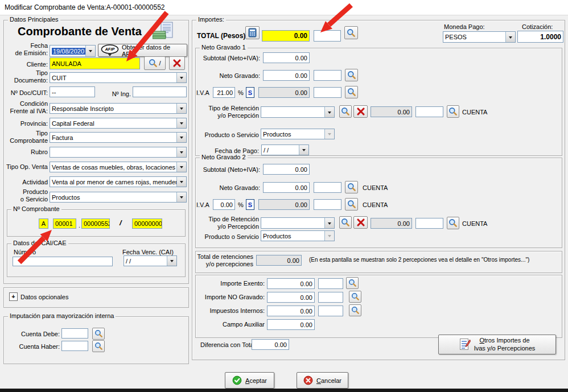 The height and width of the screenshot is (392, 568). Describe the element at coordinates (328, 75) in the screenshot. I see `ng1-neto-aux-field` at that location.